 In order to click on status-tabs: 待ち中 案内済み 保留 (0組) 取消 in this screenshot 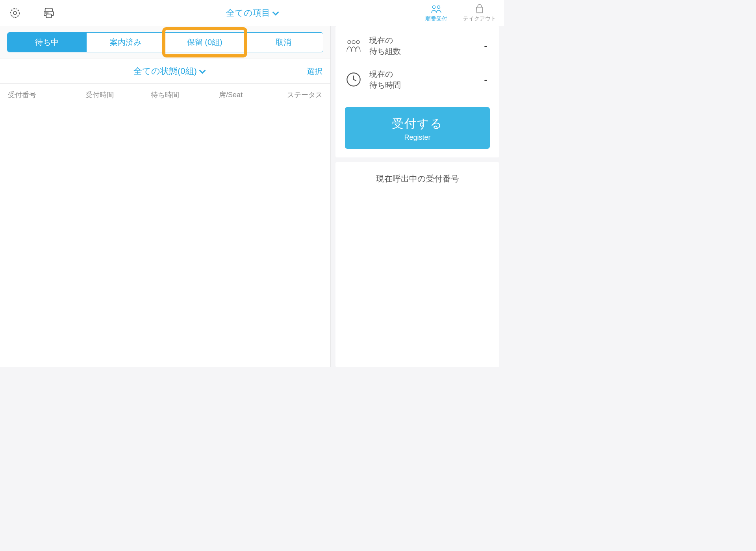, I will do `click(165, 43)`.